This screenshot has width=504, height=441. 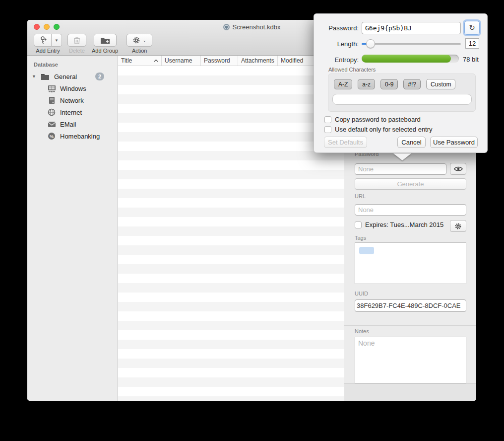 I want to click on copy-to-pasteboard-checkbox, so click(x=328, y=120).